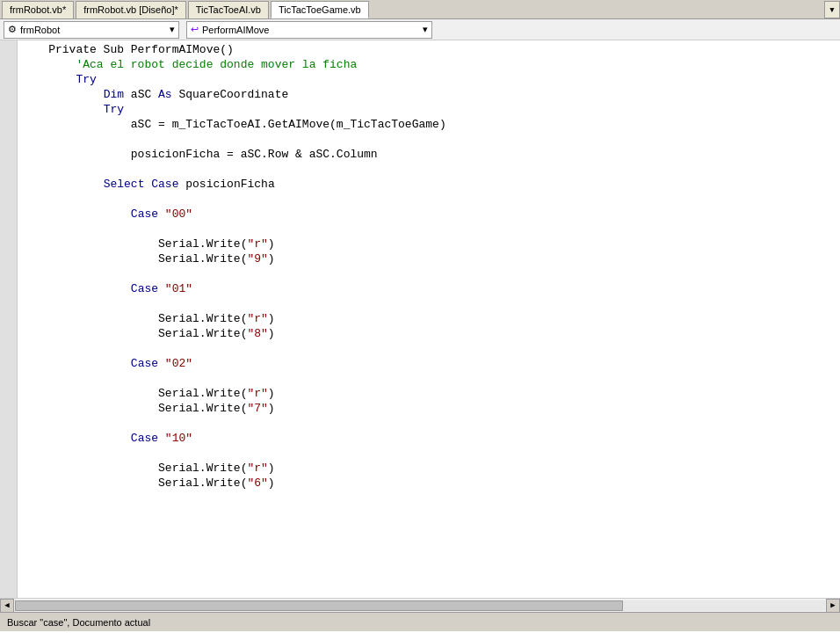 Image resolution: width=840 pixels, height=640 pixels. Describe the element at coordinates (319, 606) in the screenshot. I see `scroll-thumb` at that location.